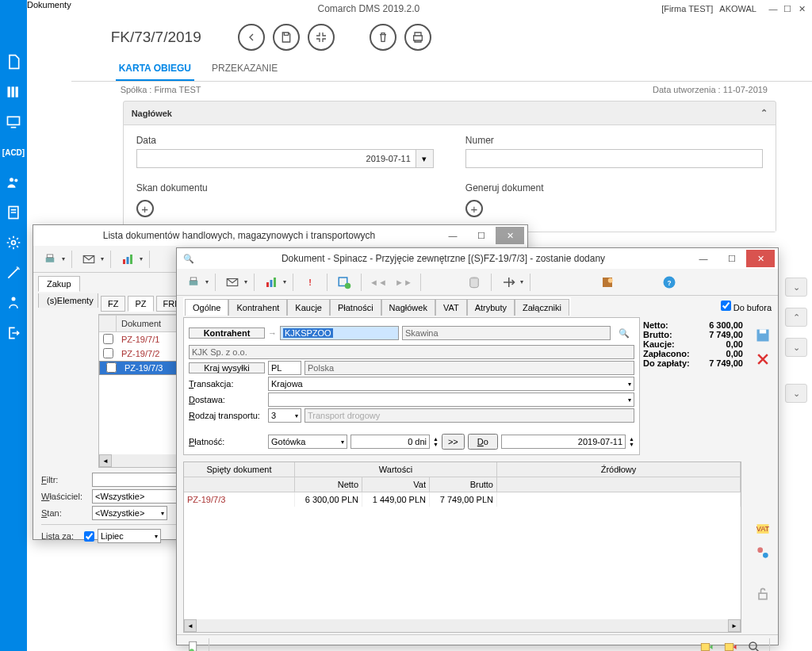 The width and height of the screenshot is (812, 651). Describe the element at coordinates (89, 259) in the screenshot. I see `lista-mail-icon` at that location.